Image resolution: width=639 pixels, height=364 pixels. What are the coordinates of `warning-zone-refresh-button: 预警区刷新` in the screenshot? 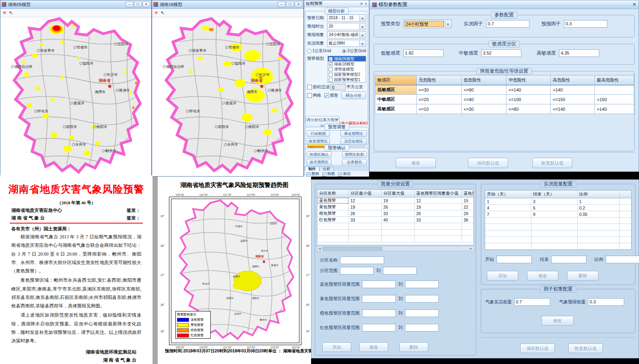 It's located at (354, 155).